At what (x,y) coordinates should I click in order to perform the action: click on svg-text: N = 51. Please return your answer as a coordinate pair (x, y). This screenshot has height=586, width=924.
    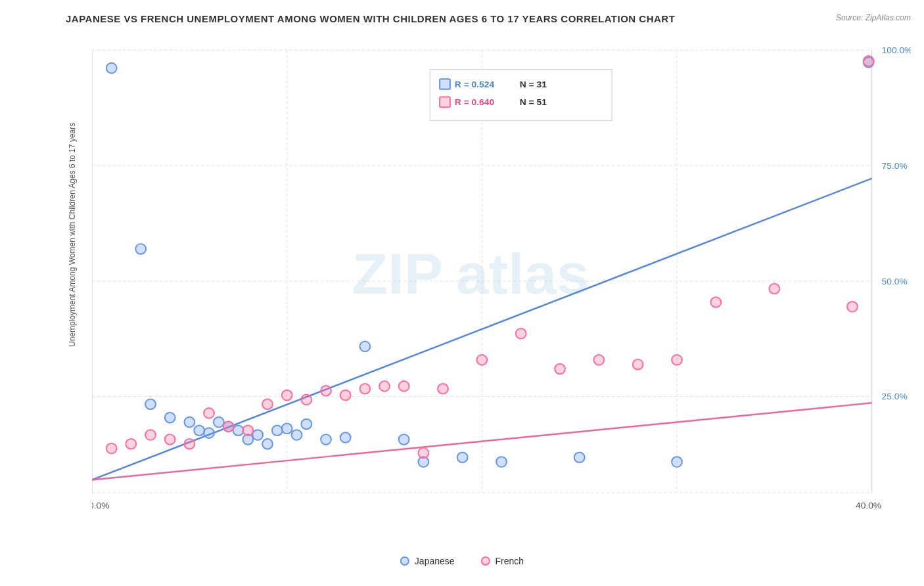
    Looking at the image, I should click on (534, 102).